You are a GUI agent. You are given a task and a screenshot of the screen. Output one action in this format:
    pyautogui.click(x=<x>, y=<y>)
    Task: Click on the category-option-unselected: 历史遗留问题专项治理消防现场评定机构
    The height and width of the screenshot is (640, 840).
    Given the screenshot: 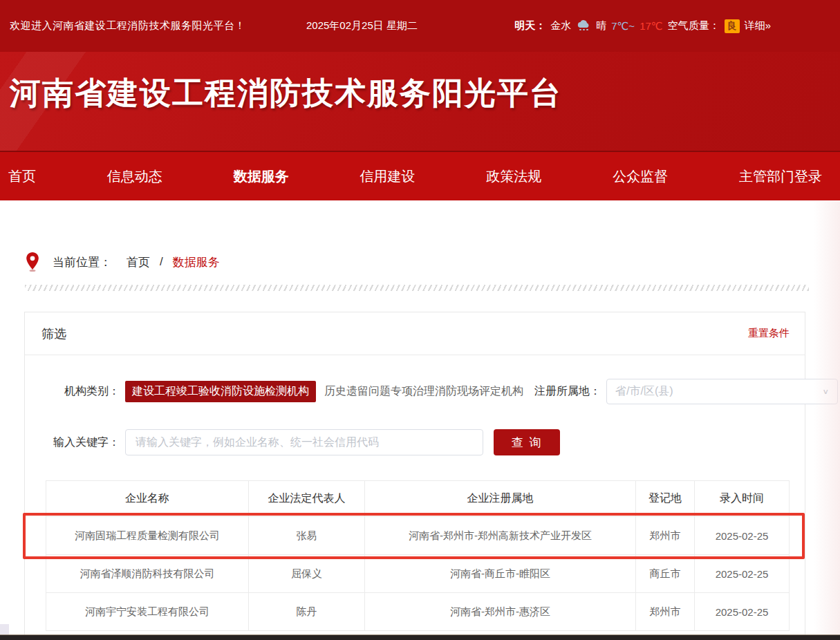 What is the action you would take?
    pyautogui.click(x=424, y=391)
    